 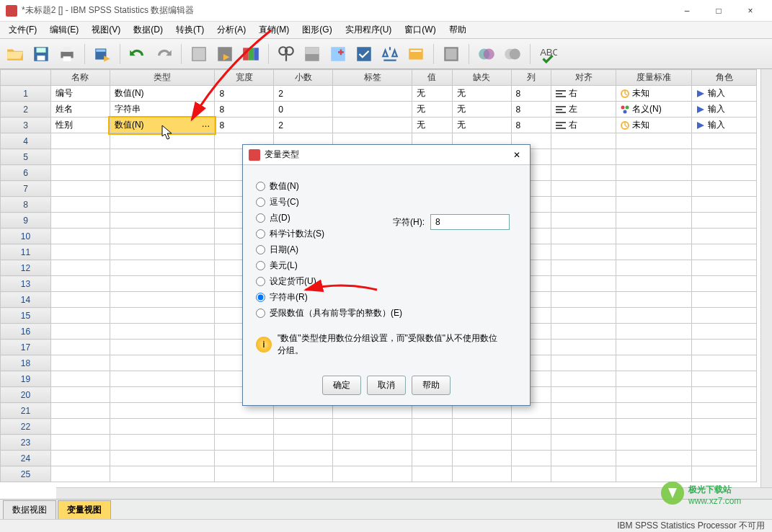 I want to click on variables-icon, so click(x=251, y=54).